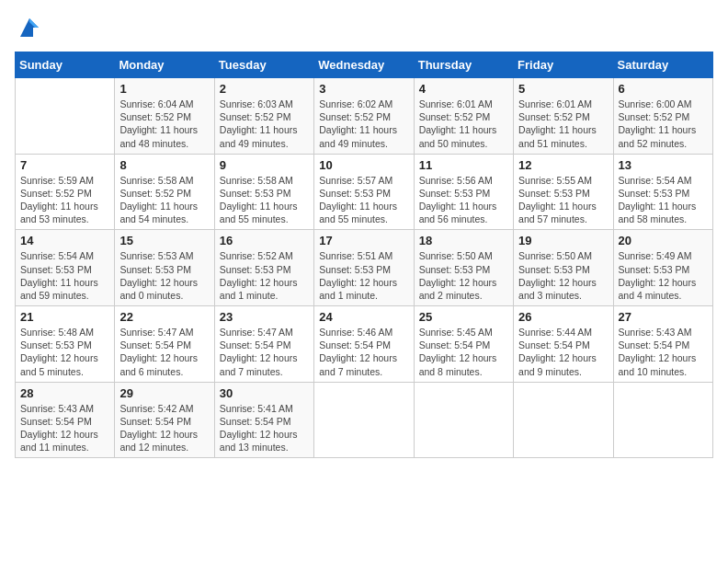  What do you see at coordinates (463, 65) in the screenshot?
I see `header-cell-thursday: Thursday` at bounding box center [463, 65].